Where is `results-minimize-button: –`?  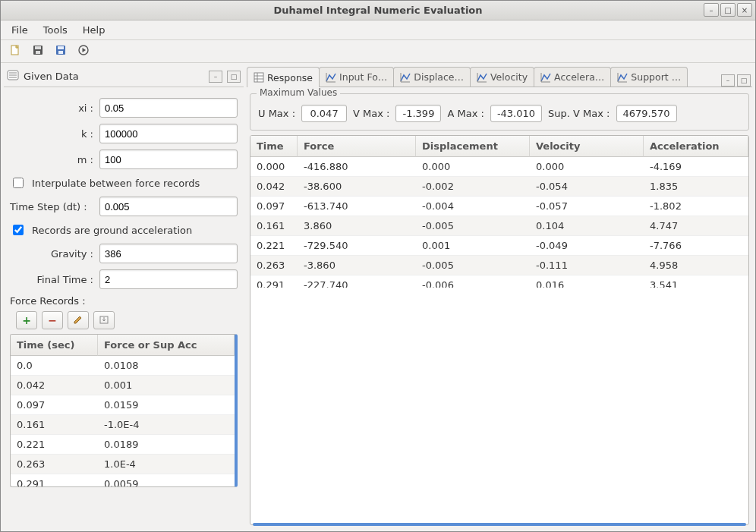 results-minimize-button: – is located at coordinates (728, 80).